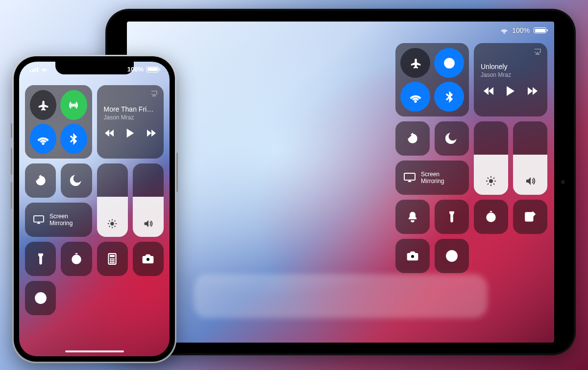 The height and width of the screenshot is (370, 588). I want to click on silent-mode-toggle, so click(413, 217).